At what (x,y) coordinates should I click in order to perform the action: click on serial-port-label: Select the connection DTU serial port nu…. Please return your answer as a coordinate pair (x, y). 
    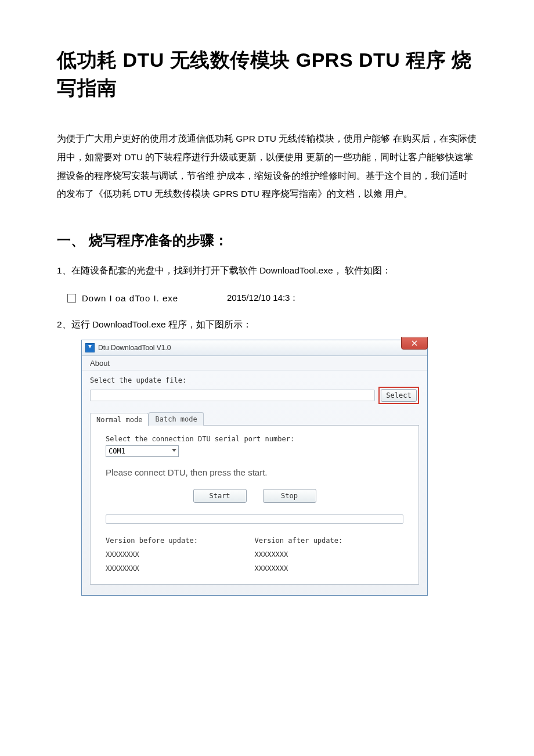
    Looking at the image, I should click on (254, 439).